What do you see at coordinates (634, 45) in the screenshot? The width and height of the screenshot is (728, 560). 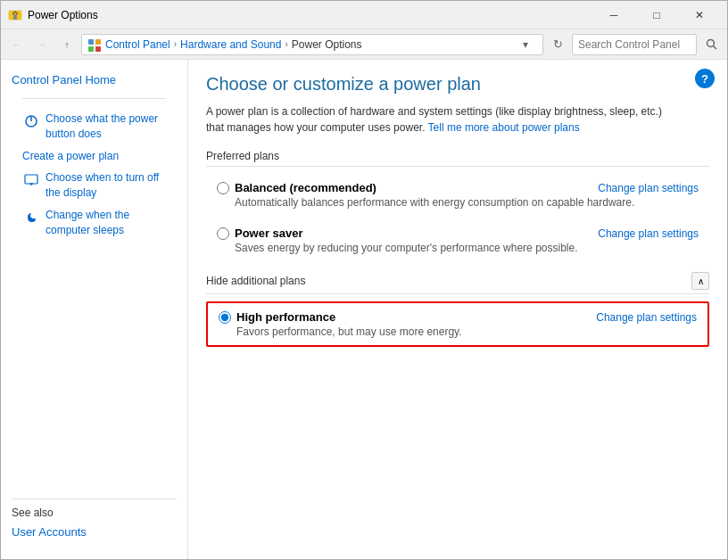 I see `search-input` at bounding box center [634, 45].